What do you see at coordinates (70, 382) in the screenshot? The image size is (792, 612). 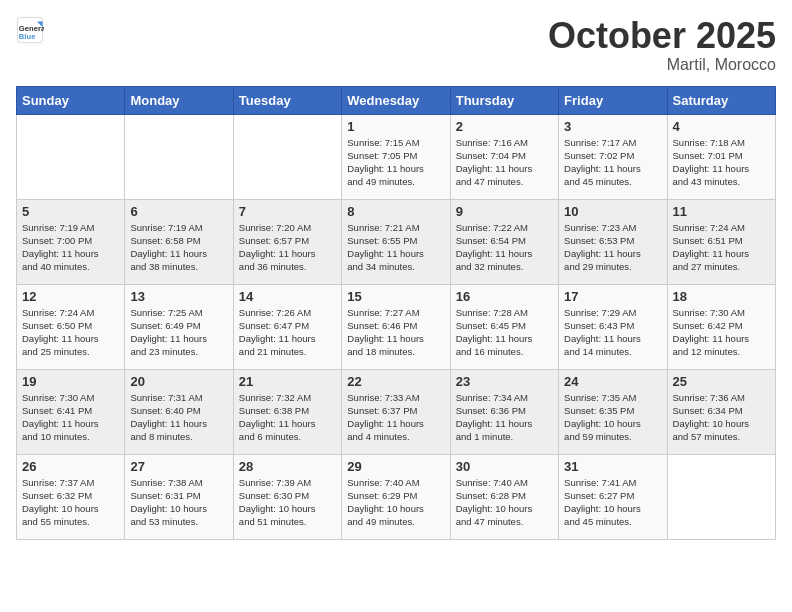 I see `day-number: 19` at bounding box center [70, 382].